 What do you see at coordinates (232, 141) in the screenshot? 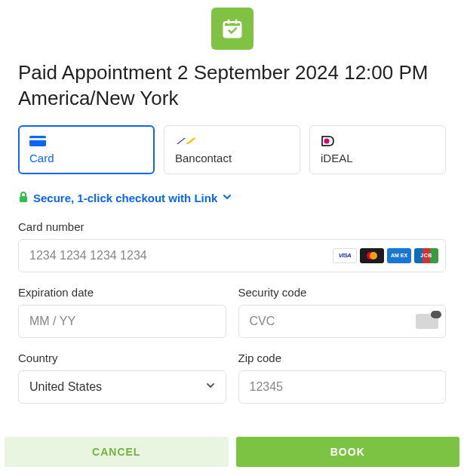
I see `bancontact-icon` at bounding box center [232, 141].